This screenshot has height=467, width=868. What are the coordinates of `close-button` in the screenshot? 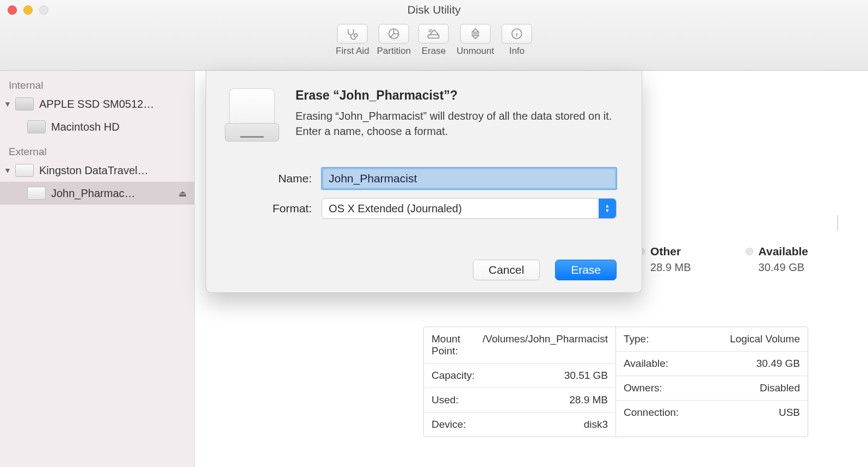 It's located at (12, 10).